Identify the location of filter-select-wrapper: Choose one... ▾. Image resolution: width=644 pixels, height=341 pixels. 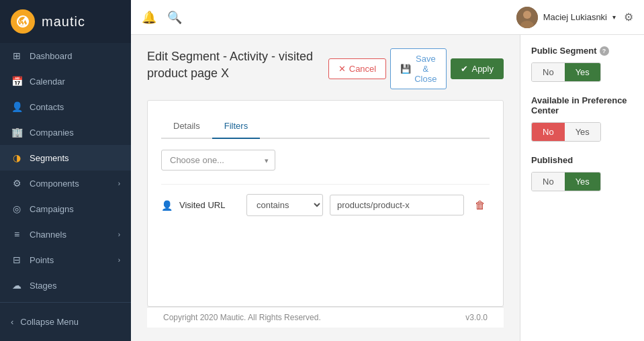
(218, 160).